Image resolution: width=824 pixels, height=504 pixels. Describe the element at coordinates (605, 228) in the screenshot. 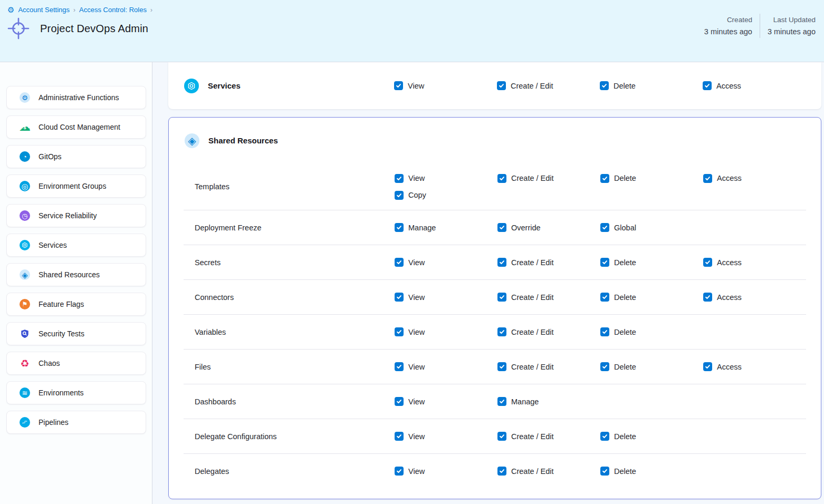

I see `checkbox-global` at that location.